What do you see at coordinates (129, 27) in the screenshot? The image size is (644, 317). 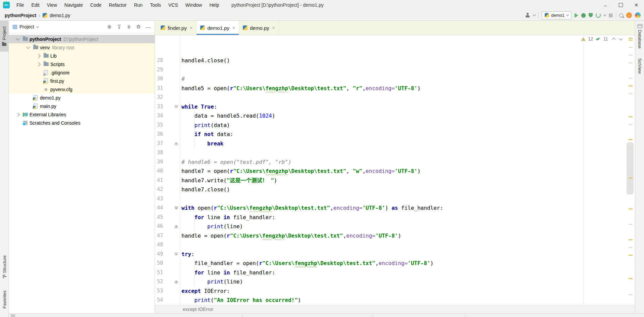 I see `collapse-all-icon` at bounding box center [129, 27].